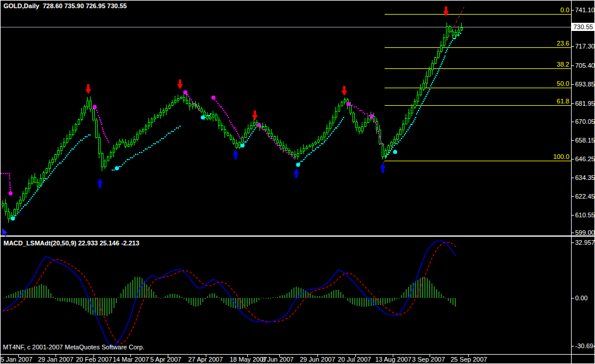 The height and width of the screenshot is (364, 595). I want to click on sell-arrow-icon, so click(446, 12).